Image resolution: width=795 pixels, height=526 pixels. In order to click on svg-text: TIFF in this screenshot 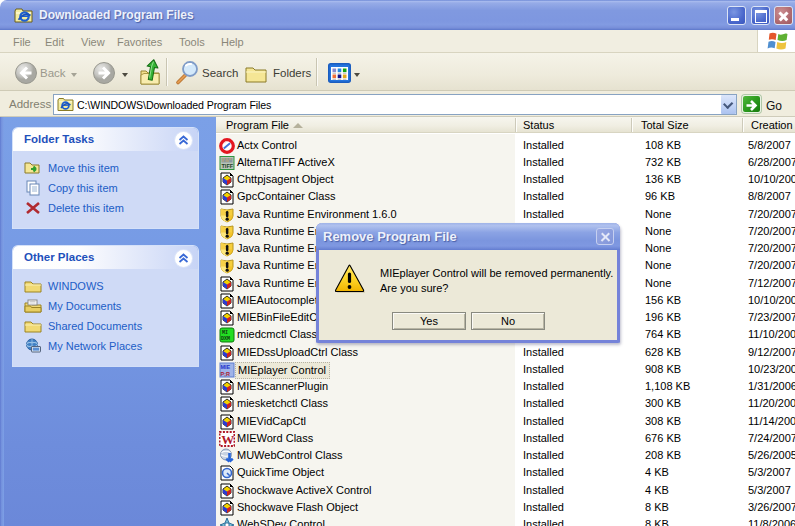, I will do `click(228, 166)`.